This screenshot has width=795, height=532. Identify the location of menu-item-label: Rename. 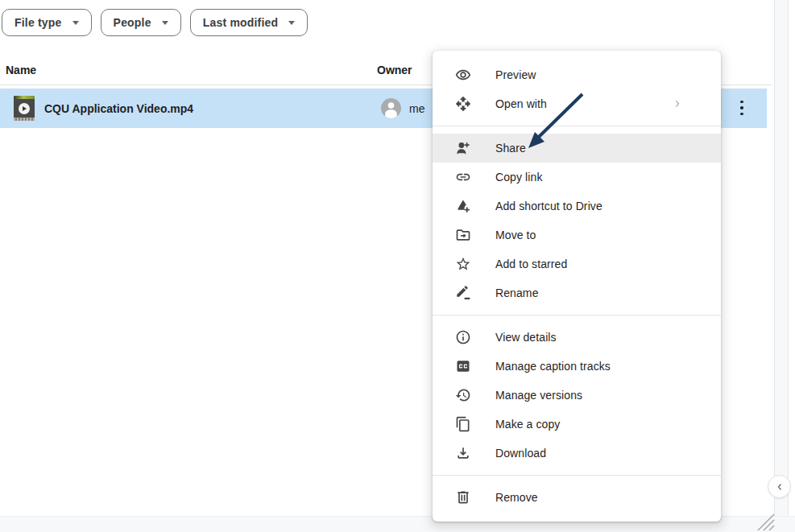
(517, 293).